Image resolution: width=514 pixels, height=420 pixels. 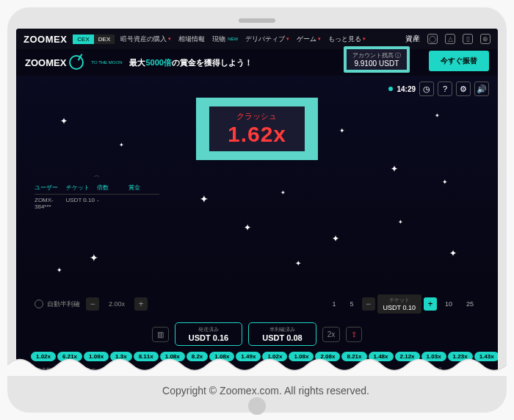 I want to click on bet-button-1: 発送済み USDT 0.16, so click(x=209, y=334).